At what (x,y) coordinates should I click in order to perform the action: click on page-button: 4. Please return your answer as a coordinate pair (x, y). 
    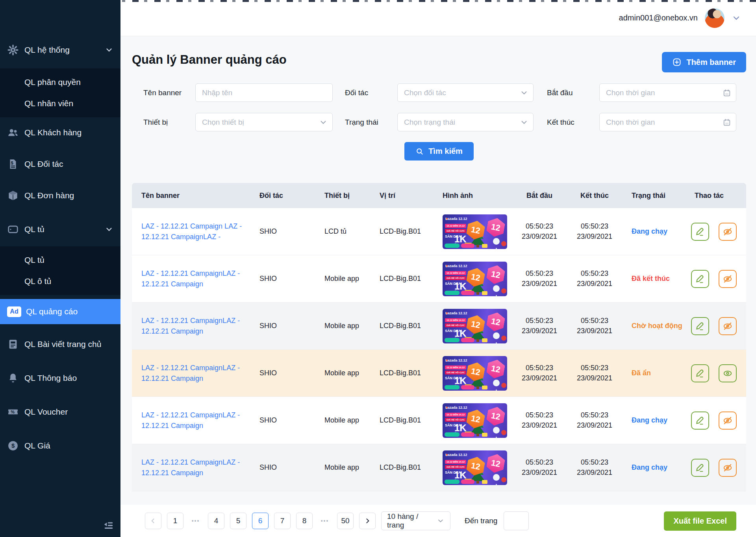
    Looking at the image, I should click on (216, 521).